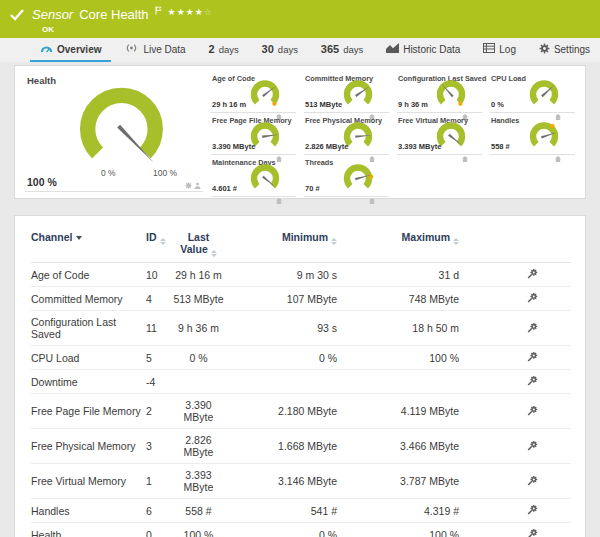  What do you see at coordinates (498, 104) in the screenshot?
I see `gauge-value: 0 %` at bounding box center [498, 104].